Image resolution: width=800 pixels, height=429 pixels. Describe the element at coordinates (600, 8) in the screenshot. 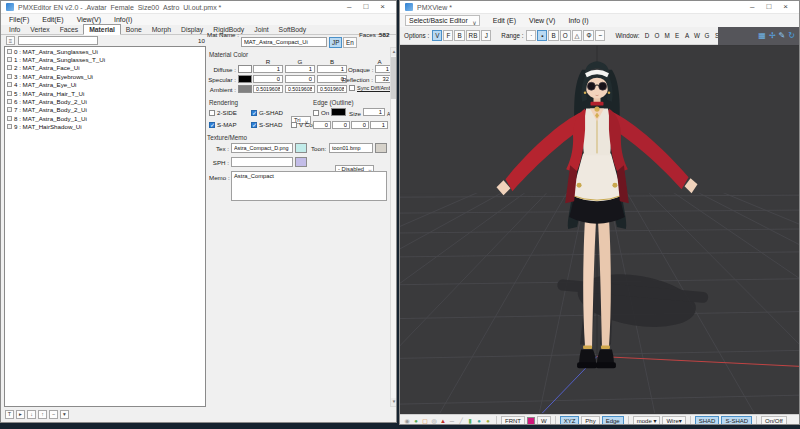

I see `pmxview-titlebar: PMXView * – □ ×` at that location.